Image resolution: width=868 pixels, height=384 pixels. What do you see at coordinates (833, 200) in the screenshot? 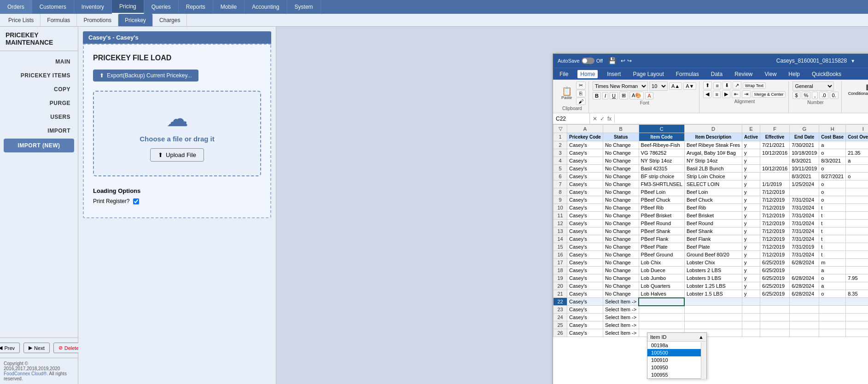
I see `cell-H9: o` at bounding box center [833, 200].